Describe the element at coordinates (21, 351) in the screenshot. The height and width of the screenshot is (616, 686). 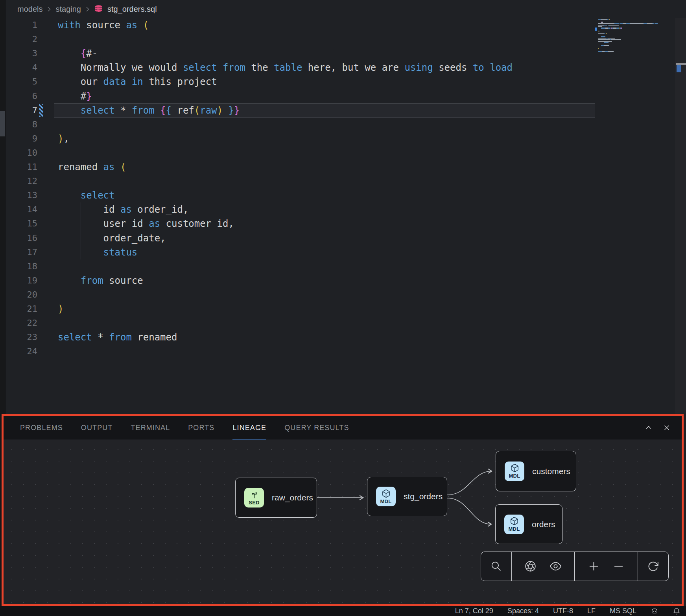
I see `line-number: 24` at that location.